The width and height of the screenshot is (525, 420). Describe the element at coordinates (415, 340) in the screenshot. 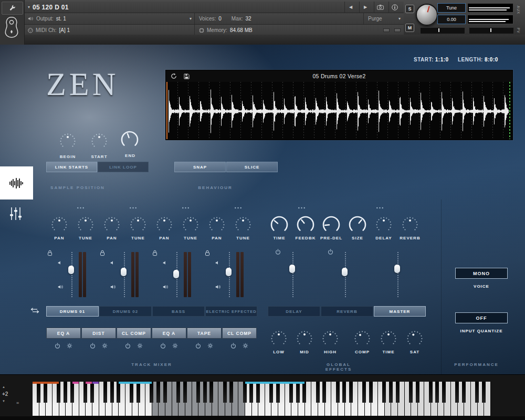

I see `sat-knob` at that location.